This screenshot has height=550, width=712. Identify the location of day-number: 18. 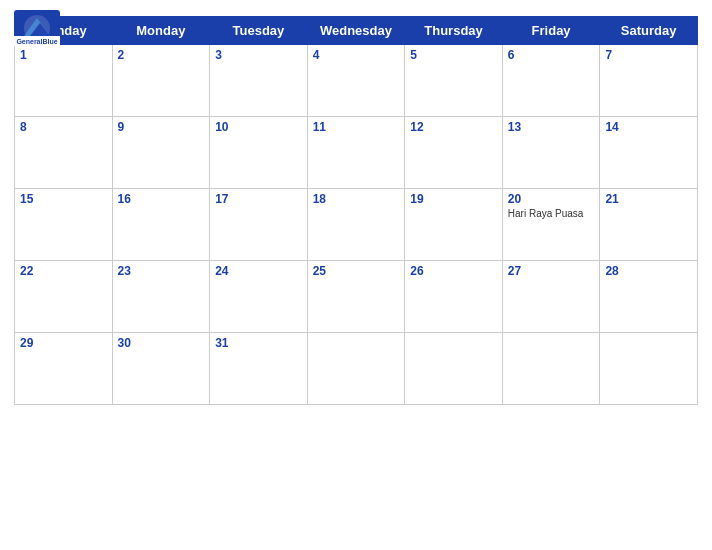
(356, 199).